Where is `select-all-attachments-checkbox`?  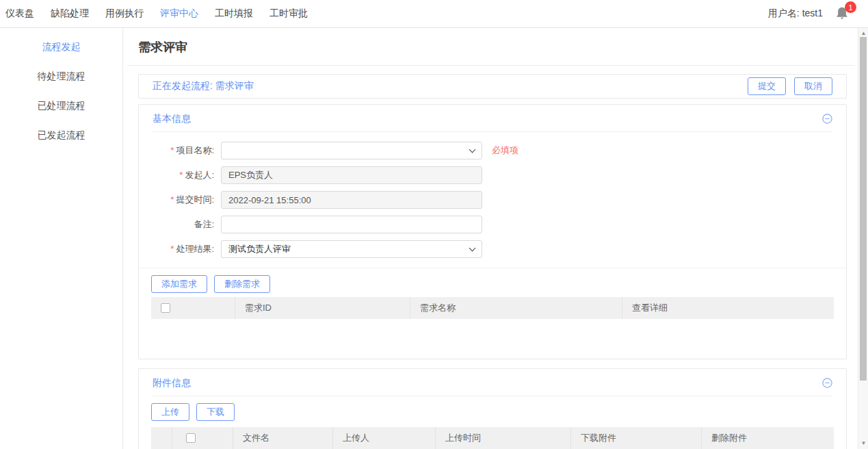
select-all-attachments-checkbox is located at coordinates (191, 438).